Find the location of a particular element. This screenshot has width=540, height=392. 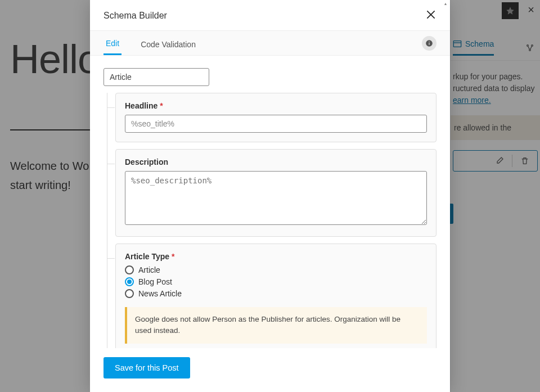

headline-label: Headline * is located at coordinates (276, 106).